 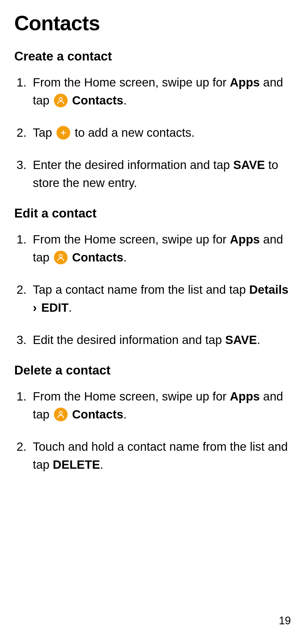 I want to click on section-heading-create: Create a contact, so click(x=154, y=56).